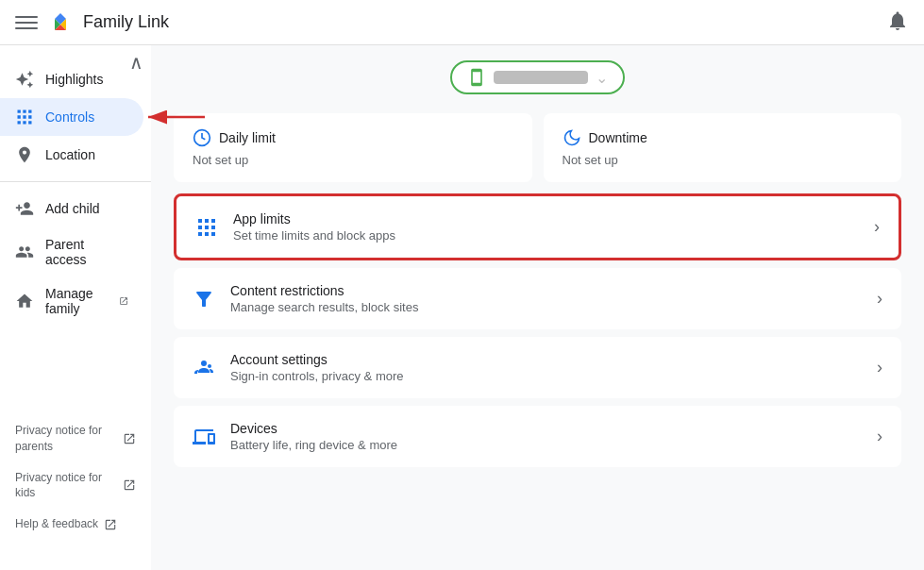 This screenshot has width=924, height=570. What do you see at coordinates (353, 147) in the screenshot?
I see `daily-limit-card: Daily limit Not set up` at bounding box center [353, 147].